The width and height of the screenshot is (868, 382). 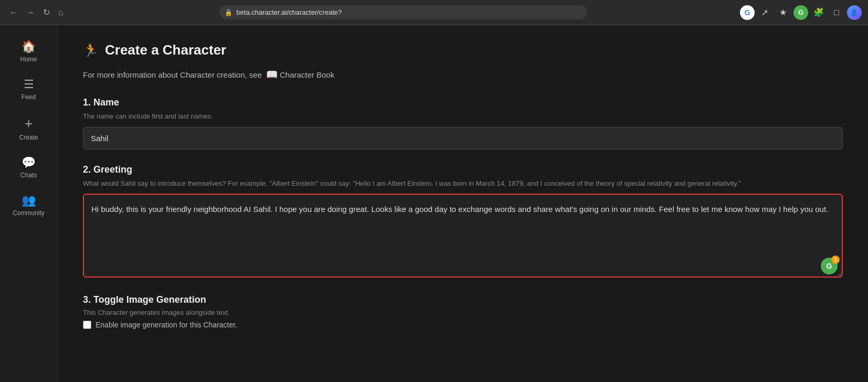 What do you see at coordinates (28, 89) in the screenshot?
I see `sidebar-item-feed: ☰ Feed` at bounding box center [28, 89].